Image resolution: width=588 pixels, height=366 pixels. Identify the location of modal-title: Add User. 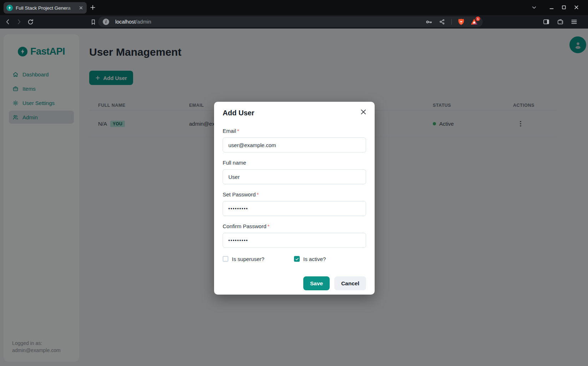
(294, 113).